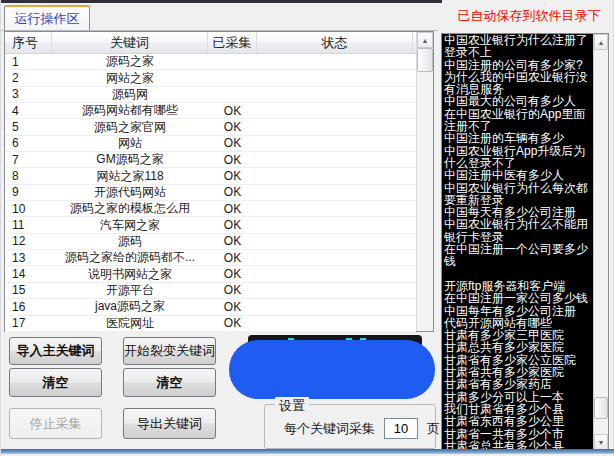 The image size is (614, 456). What do you see at coordinates (210, 307) in the screenshot?
I see `table-row: 16java源码之家OK` at bounding box center [210, 307].